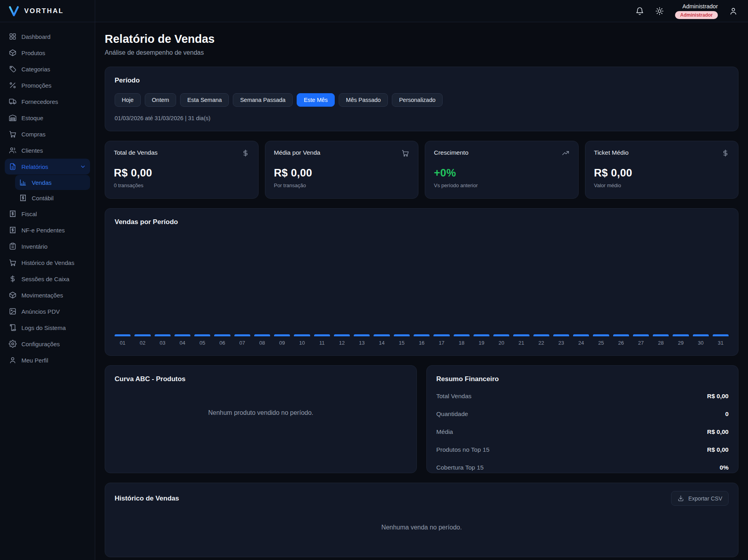 Image resolution: width=748 pixels, height=560 pixels. What do you see at coordinates (48, 360) in the screenshot?
I see `sidebar-item-meu-perfil: Meu Perfil` at bounding box center [48, 360].